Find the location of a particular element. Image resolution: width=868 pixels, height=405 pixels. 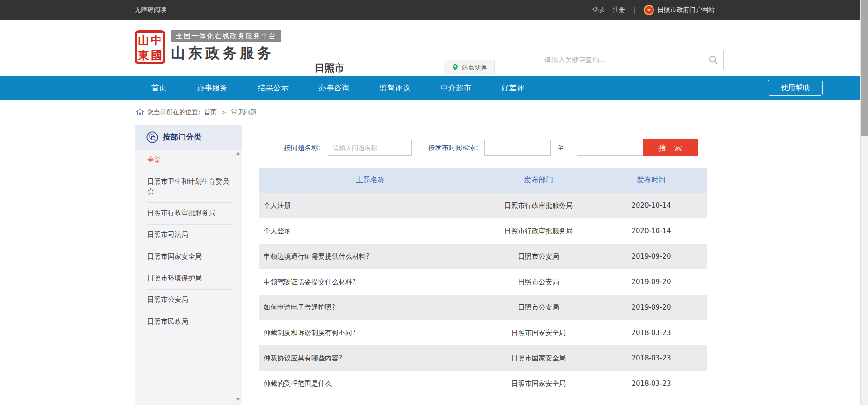

breadcrumb: 您当前所在的位置: 首页 > 常见问题 is located at coordinates (434, 112).